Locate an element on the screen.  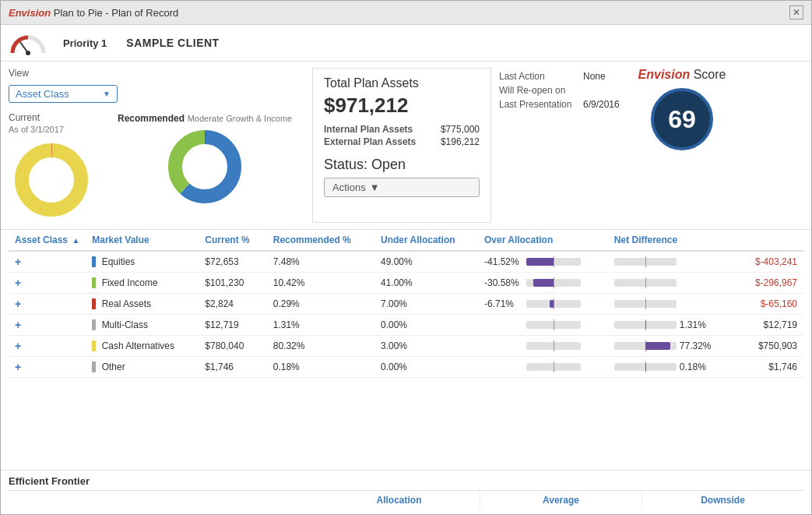
header-under-allocation: Under Allocation is located at coordinates (427, 240).